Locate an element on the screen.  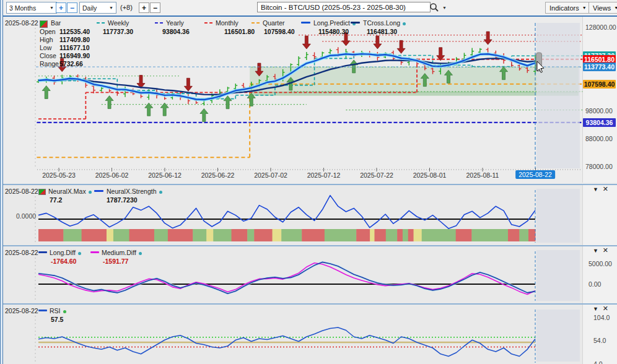
ohlc-low-value: 111677.10 is located at coordinates (74, 48).